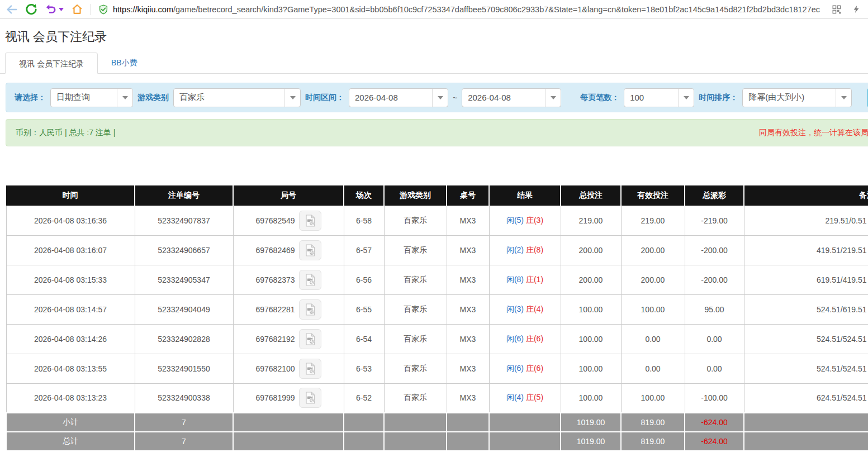 The width and height of the screenshot is (868, 457). I want to click on total-valid-bet: 819.00, so click(653, 441).